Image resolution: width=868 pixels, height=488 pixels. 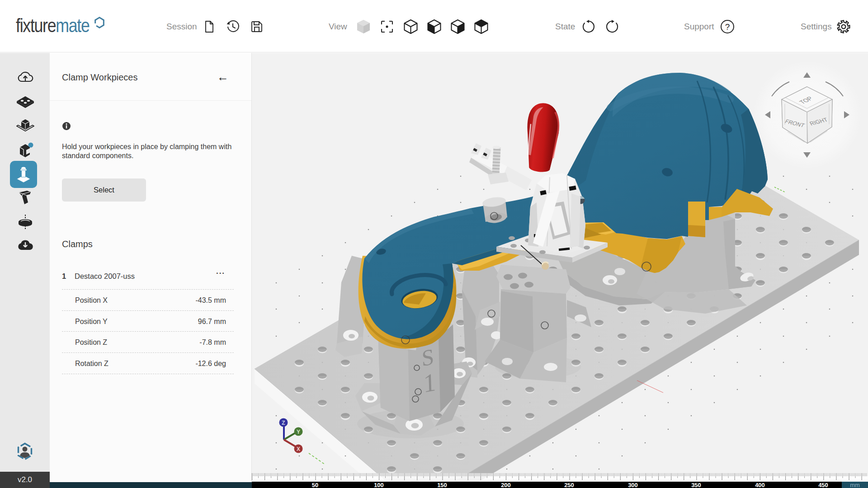 I want to click on svg-text: 100, so click(x=379, y=485).